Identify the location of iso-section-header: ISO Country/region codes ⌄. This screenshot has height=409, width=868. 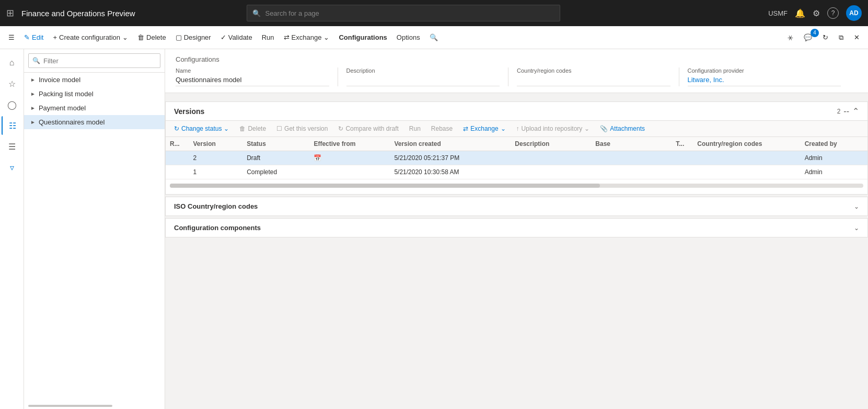
(516, 206).